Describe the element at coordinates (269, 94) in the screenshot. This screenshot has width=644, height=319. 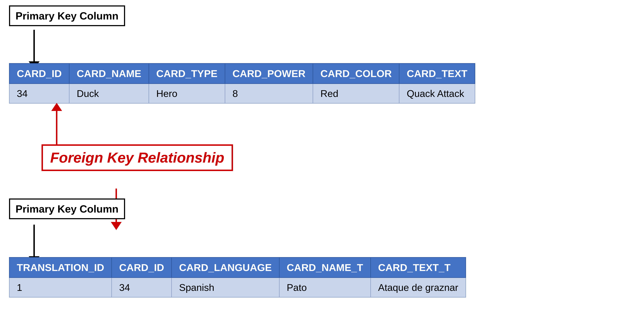
I see `cell-card-power: 8` at that location.